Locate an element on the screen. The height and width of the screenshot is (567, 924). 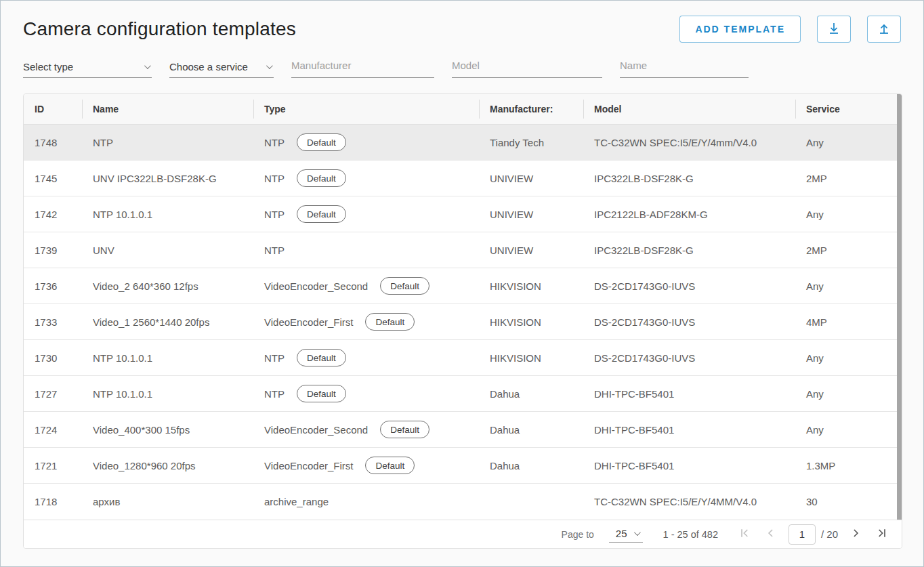
table-row: 1742 NTP 10.1.0.1 NTP Default UNIVIEW IP… is located at coordinates (463, 214).